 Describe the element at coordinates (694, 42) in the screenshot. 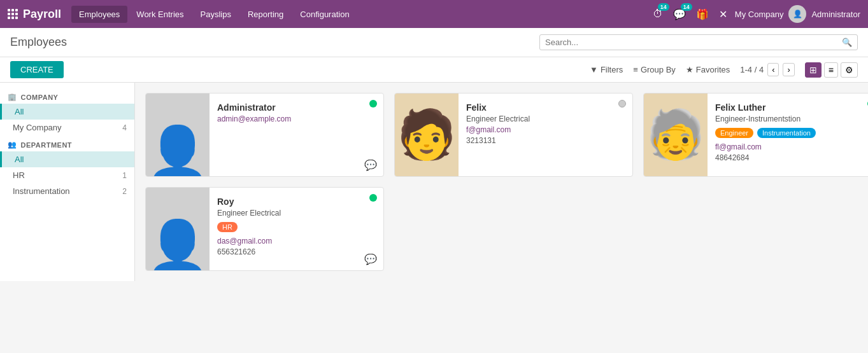

I see `search-input` at that location.